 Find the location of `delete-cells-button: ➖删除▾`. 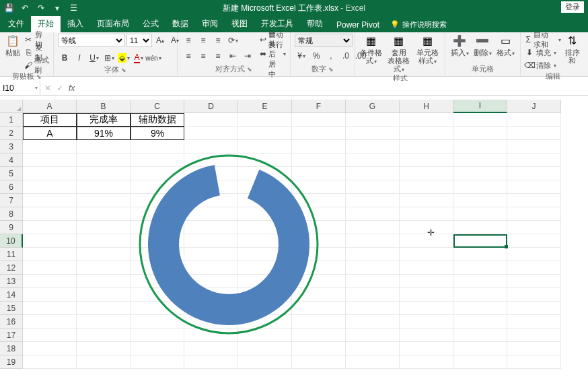

delete-cells-button: ➖删除▾ is located at coordinates (482, 46).